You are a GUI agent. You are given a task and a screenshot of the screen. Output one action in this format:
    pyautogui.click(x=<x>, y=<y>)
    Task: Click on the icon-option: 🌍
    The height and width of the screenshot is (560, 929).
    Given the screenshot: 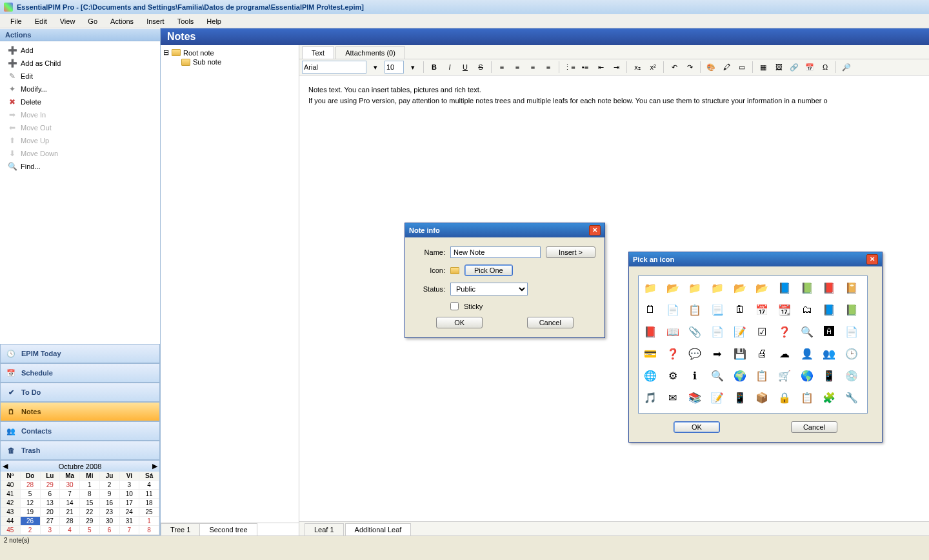 What is the action you would take?
    pyautogui.click(x=740, y=375)
    